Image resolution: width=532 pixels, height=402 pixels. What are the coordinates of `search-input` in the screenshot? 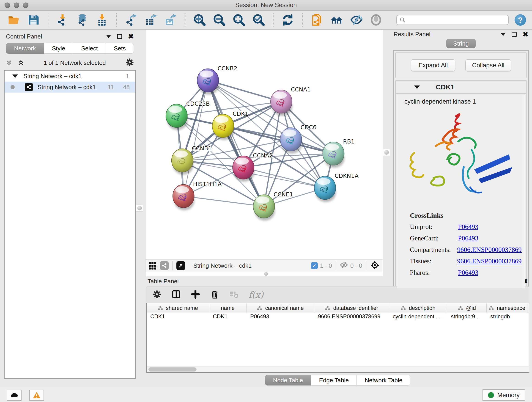 It's located at (453, 20).